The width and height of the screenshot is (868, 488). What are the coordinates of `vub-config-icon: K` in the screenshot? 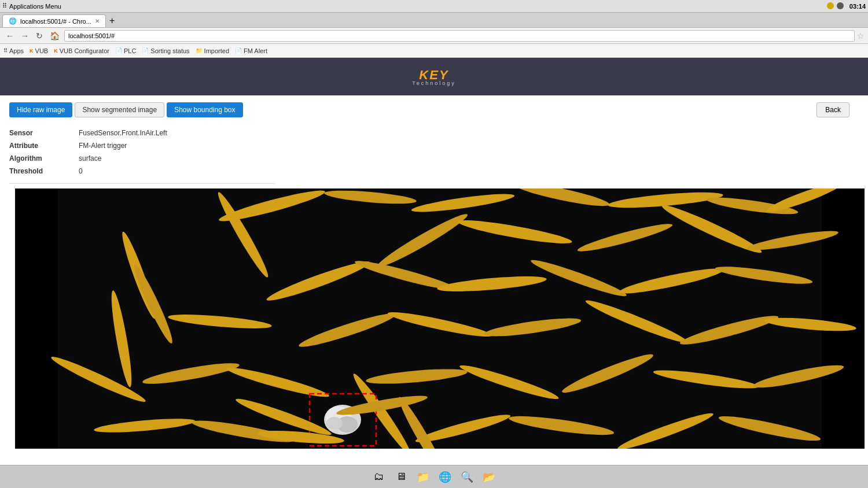 It's located at (56, 51).